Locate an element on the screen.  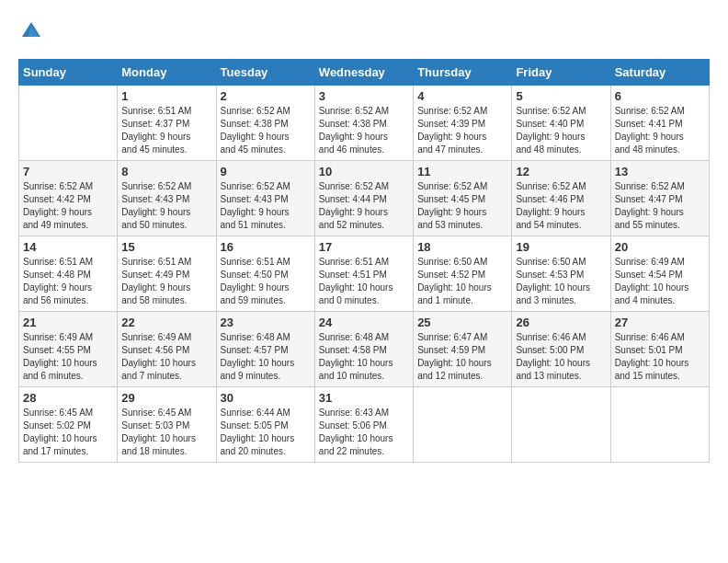
logo is located at coordinates (33, 31).